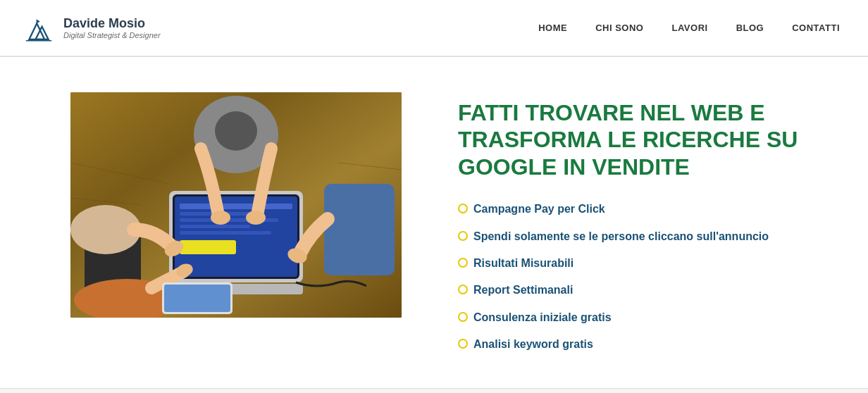 This screenshot has height=393, width=868. What do you see at coordinates (690, 28) in the screenshot?
I see `nav-item-lavori: LAVORI` at bounding box center [690, 28].